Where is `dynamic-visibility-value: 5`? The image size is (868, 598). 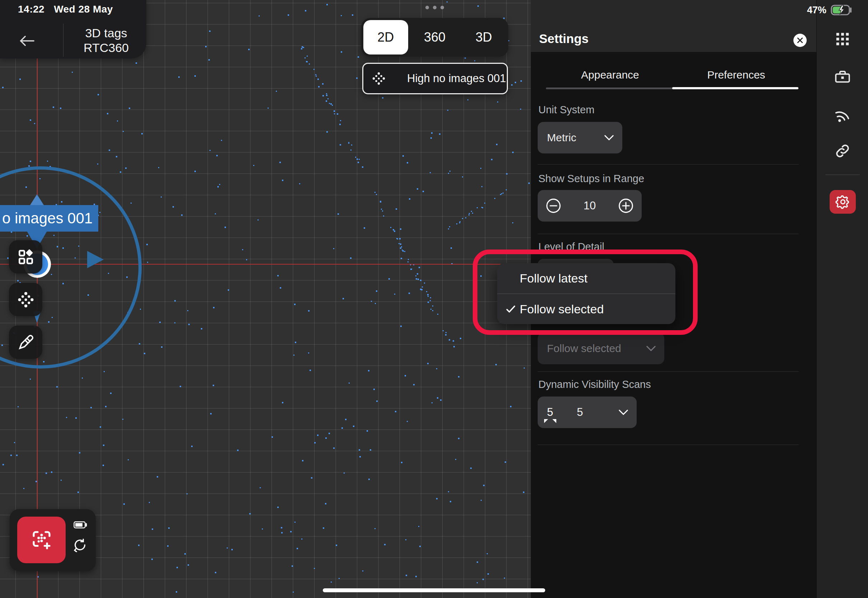
dynamic-visibility-value: 5 is located at coordinates (580, 412).